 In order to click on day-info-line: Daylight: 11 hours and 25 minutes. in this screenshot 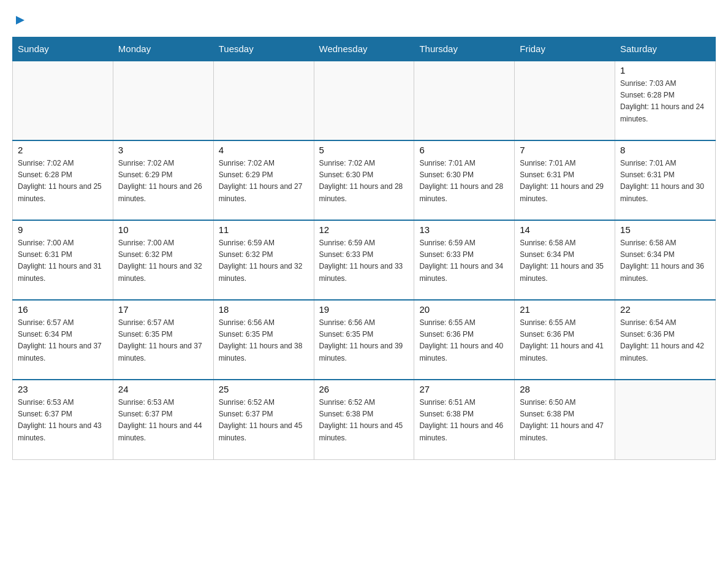, I will do `click(63, 193)`.